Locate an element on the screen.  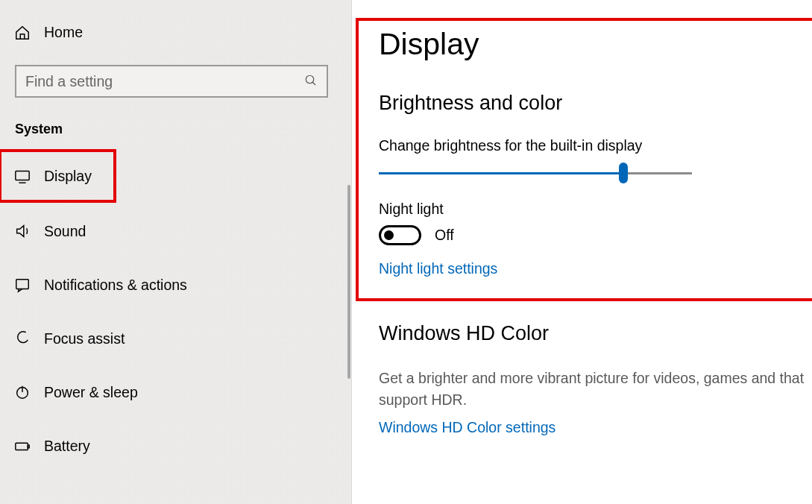
sidebar-scrollbar is located at coordinates (349, 282).